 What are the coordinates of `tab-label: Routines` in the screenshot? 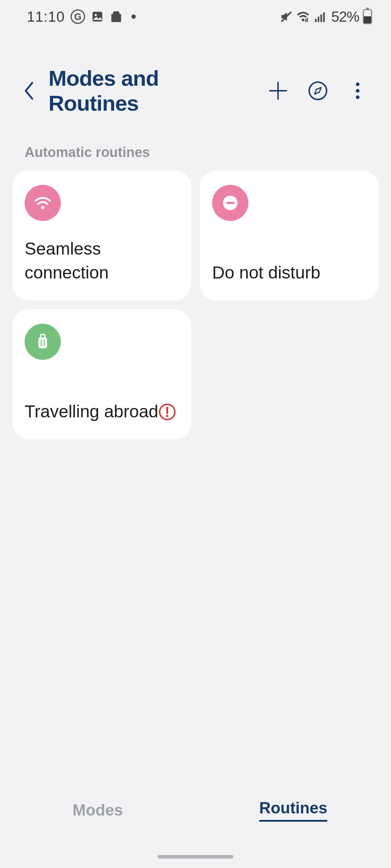 It's located at (293, 810).